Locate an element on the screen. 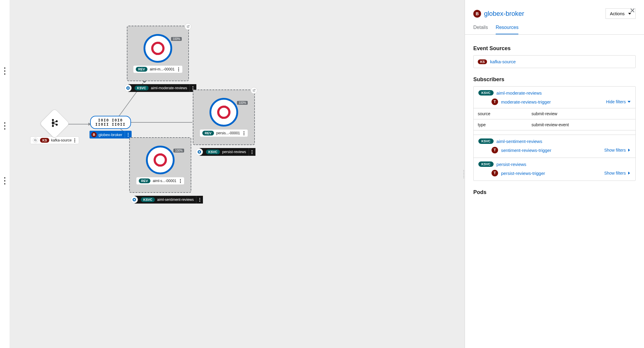  revision-label: aiml-s...-00001 is located at coordinates (165, 181).